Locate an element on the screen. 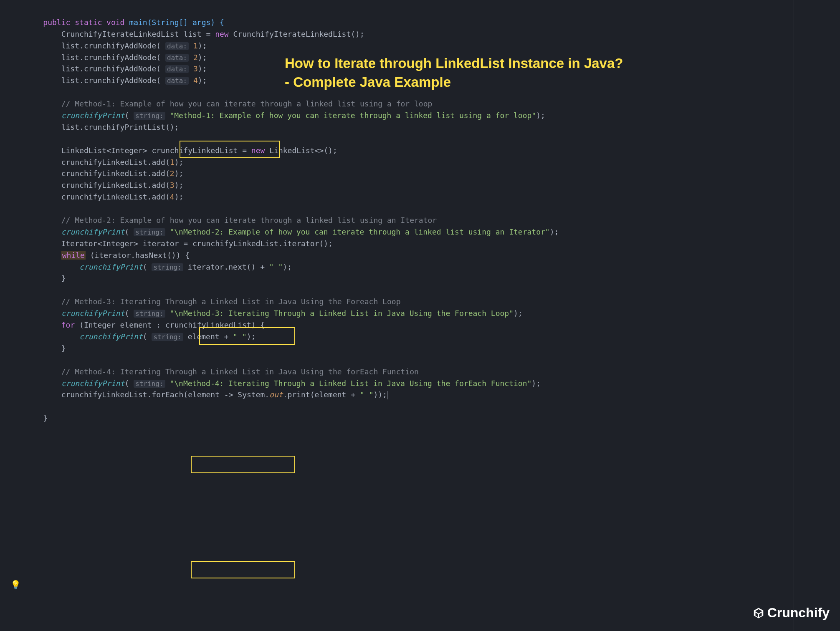  comment: // Method-4: Iterating Through a Linked … is located at coordinates (222, 371).